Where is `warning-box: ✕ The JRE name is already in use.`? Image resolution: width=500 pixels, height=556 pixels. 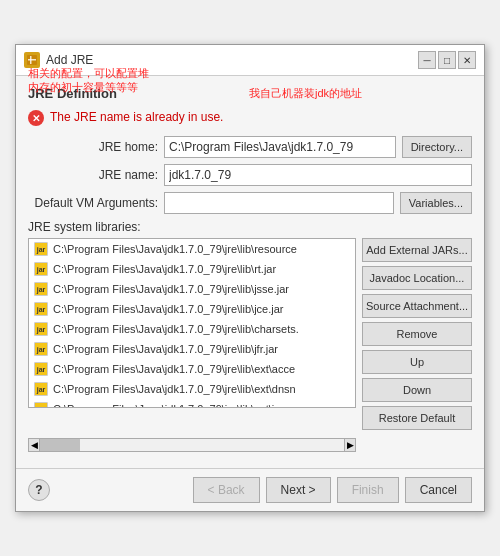
warning-box: ✕ The JRE name is already in use. is located at coordinates (250, 118).